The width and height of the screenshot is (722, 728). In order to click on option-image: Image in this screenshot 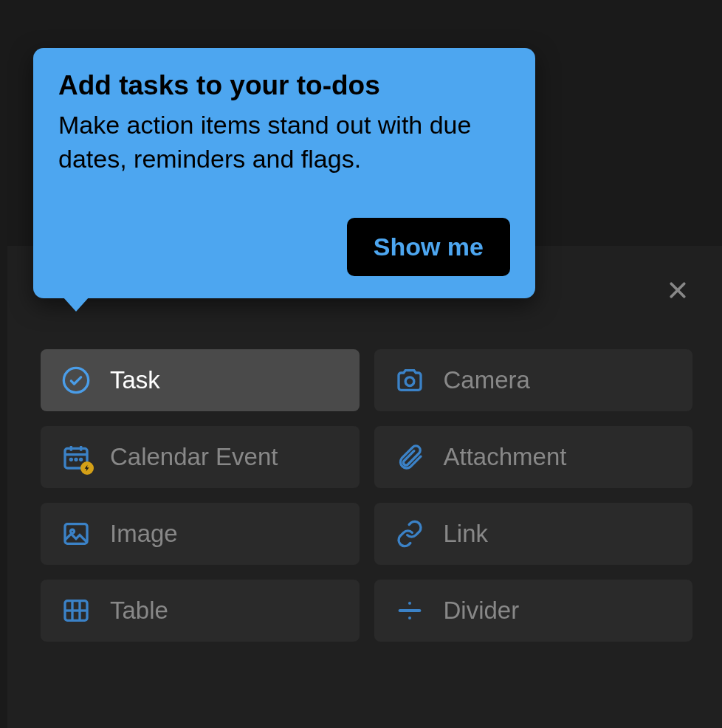, I will do `click(200, 534)`.